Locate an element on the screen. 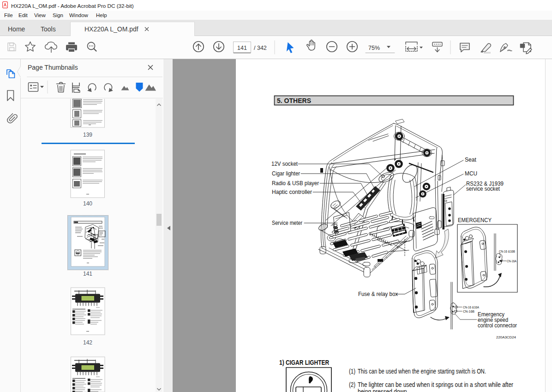 The image size is (552, 392). svg-text:This can be used when the engi: This can be used when the engine startin… is located at coordinates (422, 371).